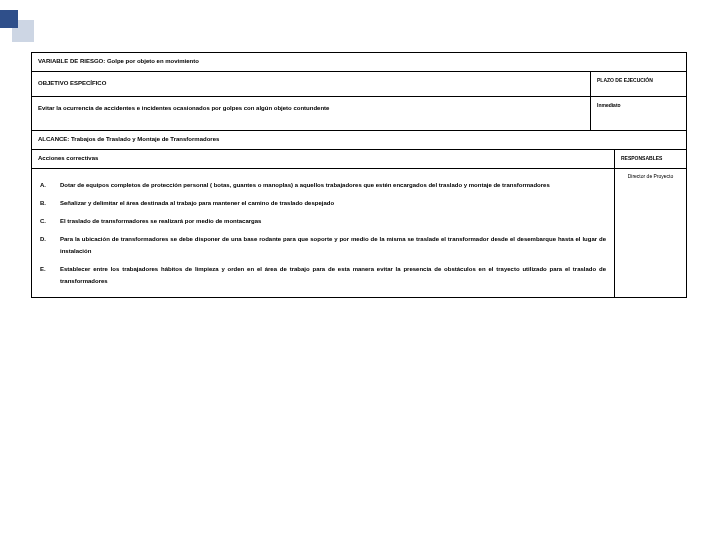 This screenshot has width=720, height=540. Describe the element at coordinates (311, 114) in the screenshot. I see `objetivo-especifico-text: Evitar la ocurrencia de accidentes e inc…` at that location.